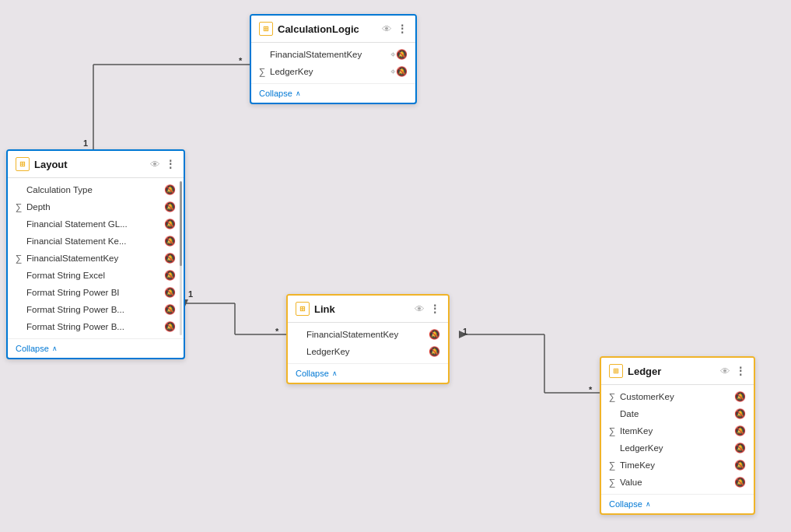 The image size is (791, 532). What do you see at coordinates (733, 371) in the screenshot?
I see `entity-icons-ledger: 👁 ⋮` at bounding box center [733, 371].